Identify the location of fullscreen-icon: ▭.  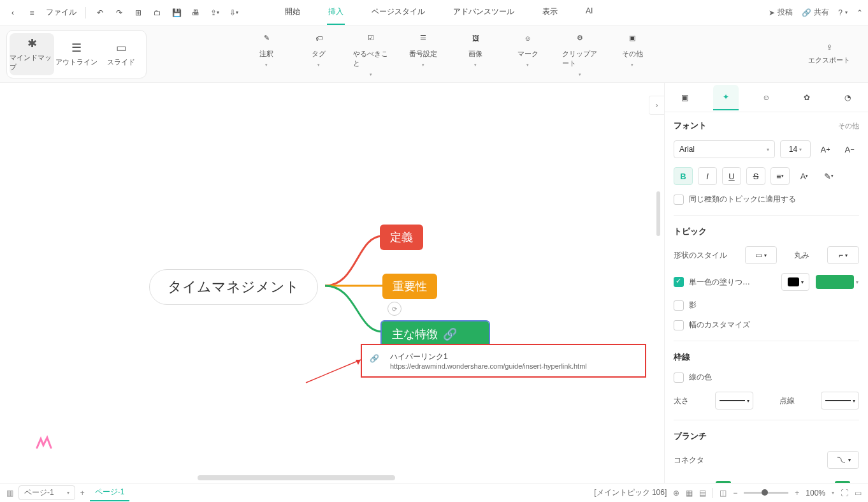
(858, 493).